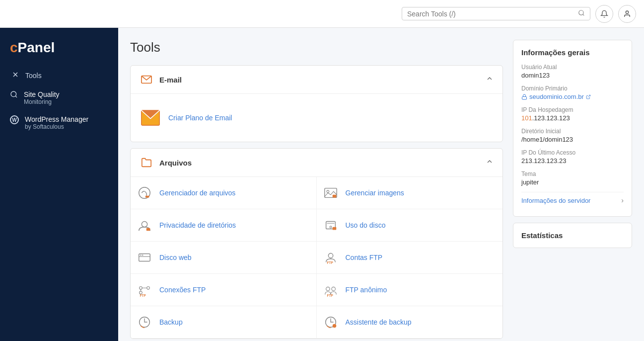 The image size is (644, 341). Describe the element at coordinates (331, 322) in the screenshot. I see `backup-wizard-icon` at that location.